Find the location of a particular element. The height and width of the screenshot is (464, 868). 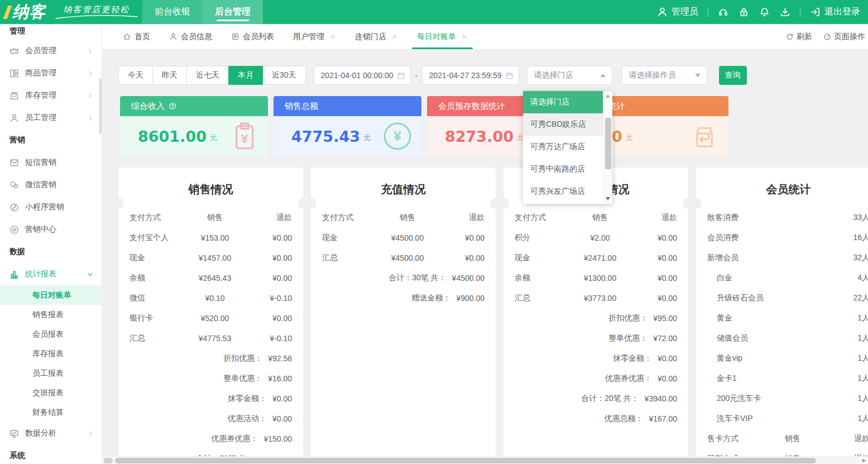

sidebar-item: 营销中心 is located at coordinates (51, 229).